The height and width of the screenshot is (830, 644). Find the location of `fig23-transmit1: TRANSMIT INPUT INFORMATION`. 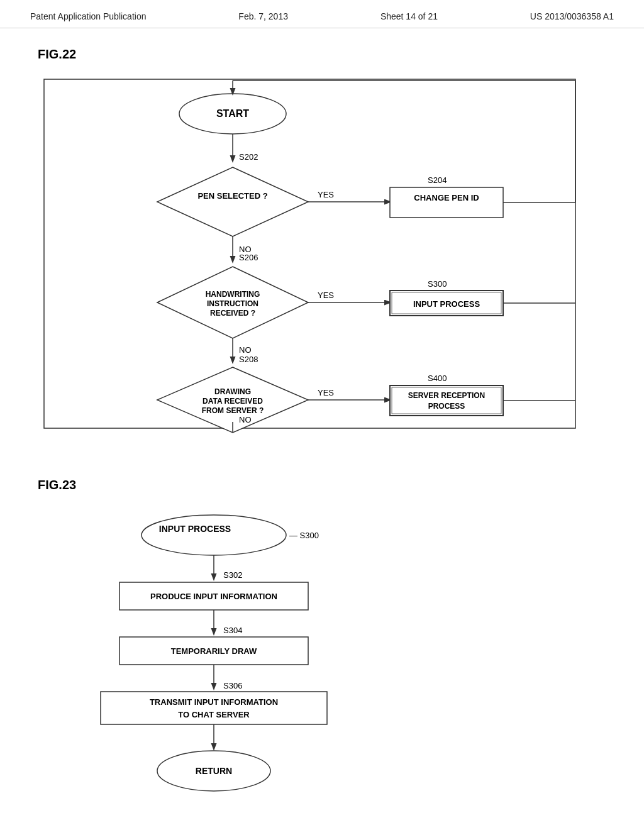

fig23-transmit1: TRANSMIT INPUT INFORMATION is located at coordinates (214, 702).